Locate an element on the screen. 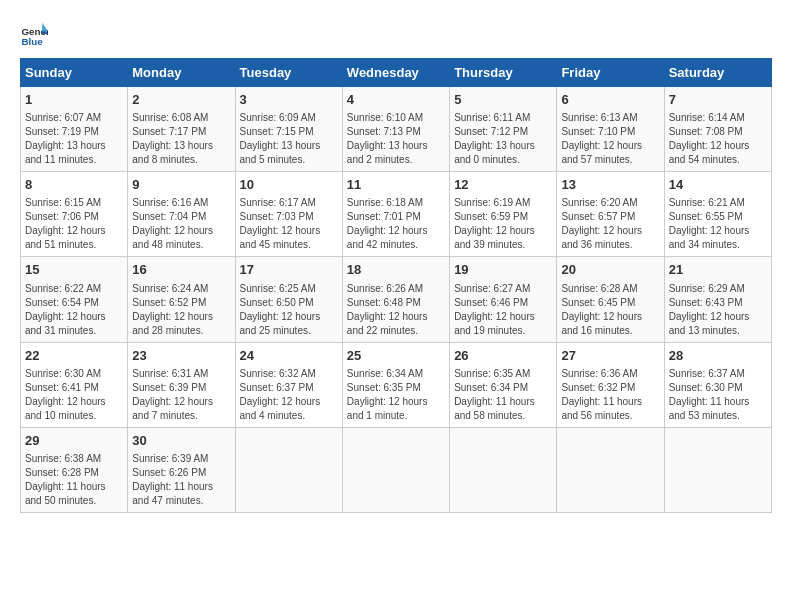 This screenshot has width=792, height=612. calendar-day-cell: 20 Sunrise: 6:28 AM Sunset: 6:45 PM Dayl… is located at coordinates (610, 300).